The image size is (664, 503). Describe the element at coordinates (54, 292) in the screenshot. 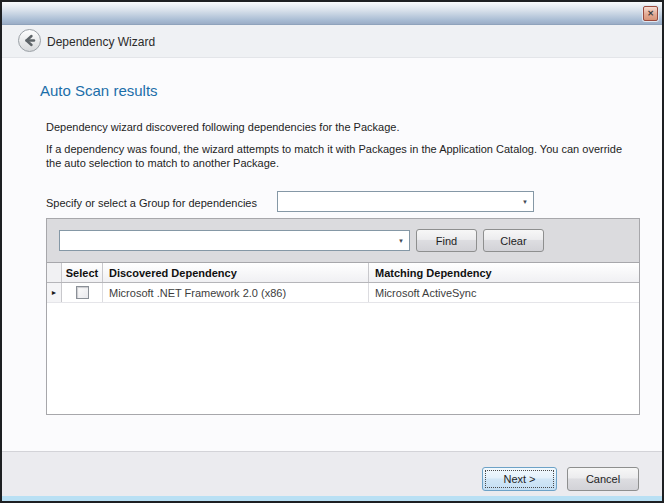

I see `row-header-cell: ►` at that location.